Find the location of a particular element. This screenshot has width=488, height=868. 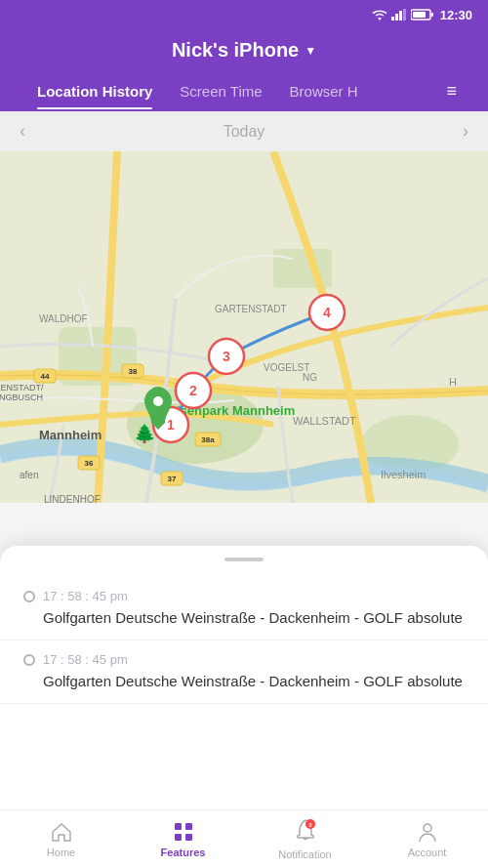

svg-text: Mannheim is located at coordinates (70, 435).